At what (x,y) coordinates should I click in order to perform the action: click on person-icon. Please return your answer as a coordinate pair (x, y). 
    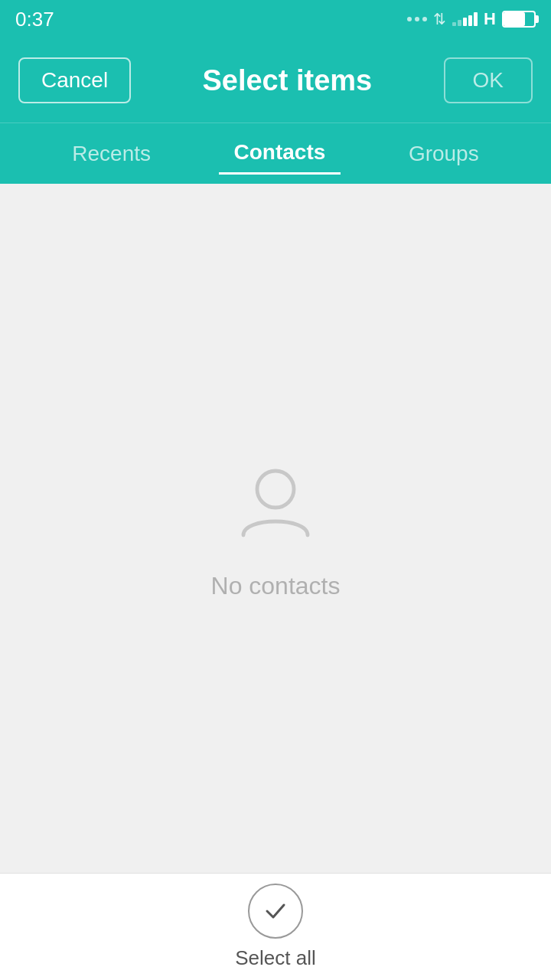
    Looking at the image, I should click on (276, 503).